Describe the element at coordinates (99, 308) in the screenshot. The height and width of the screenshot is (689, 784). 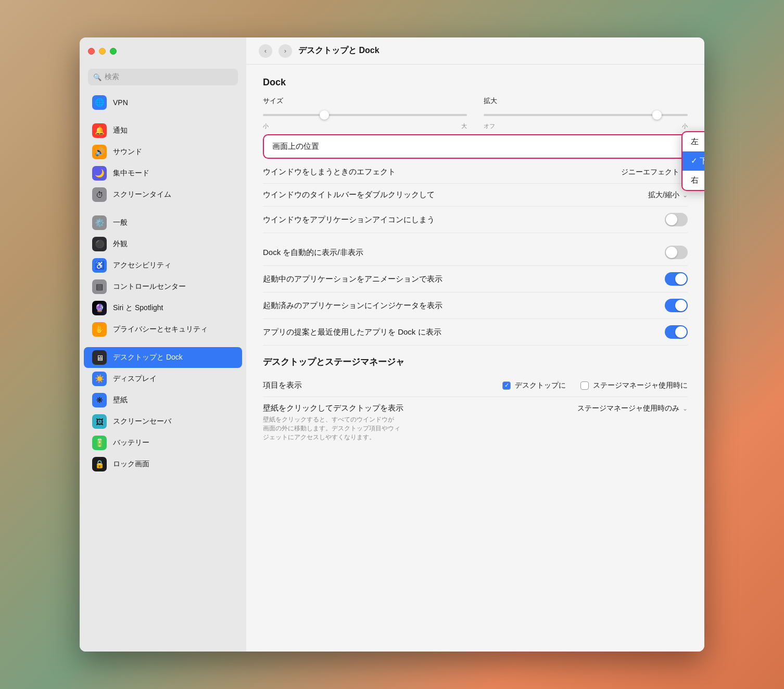
I see `siri-icon: 🔮` at that location.